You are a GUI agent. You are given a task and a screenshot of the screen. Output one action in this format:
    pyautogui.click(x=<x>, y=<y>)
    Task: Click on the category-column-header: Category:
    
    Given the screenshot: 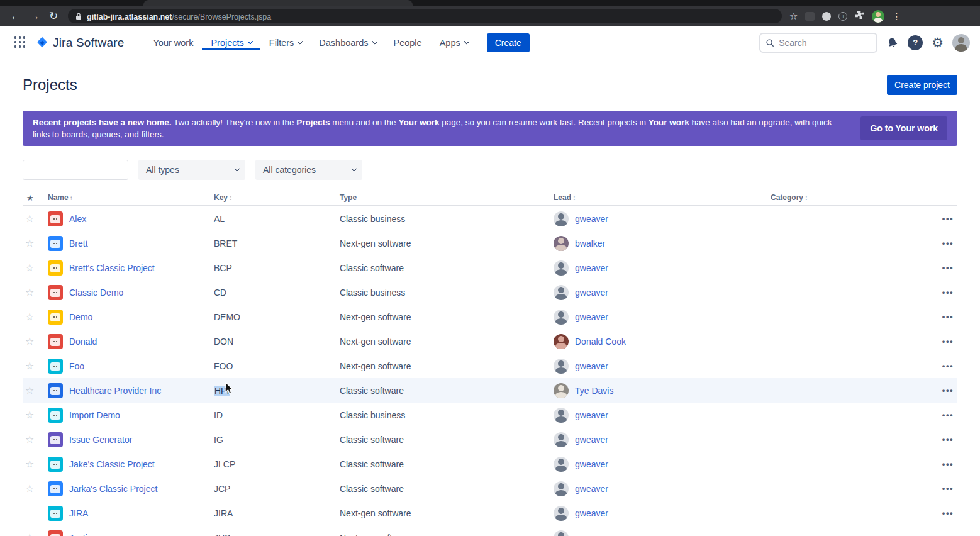 What is the action you would take?
    pyautogui.click(x=848, y=198)
    